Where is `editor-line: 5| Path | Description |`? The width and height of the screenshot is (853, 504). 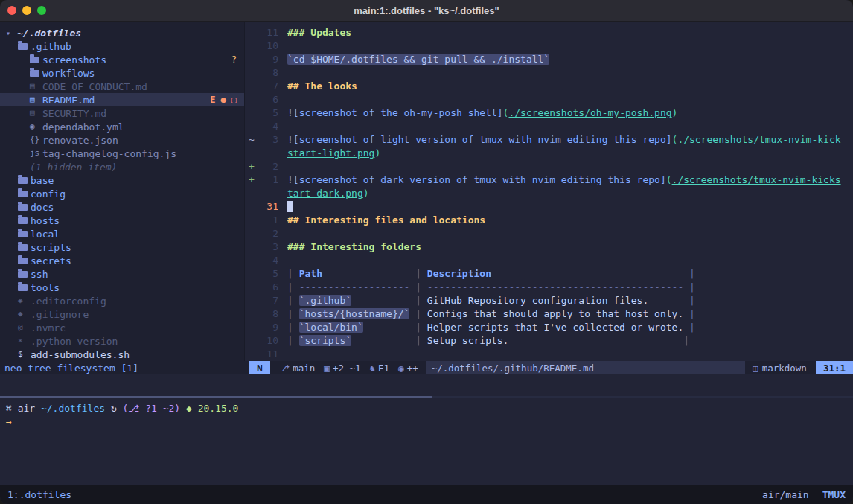 editor-line: 5| Path | Description | is located at coordinates (549, 274).